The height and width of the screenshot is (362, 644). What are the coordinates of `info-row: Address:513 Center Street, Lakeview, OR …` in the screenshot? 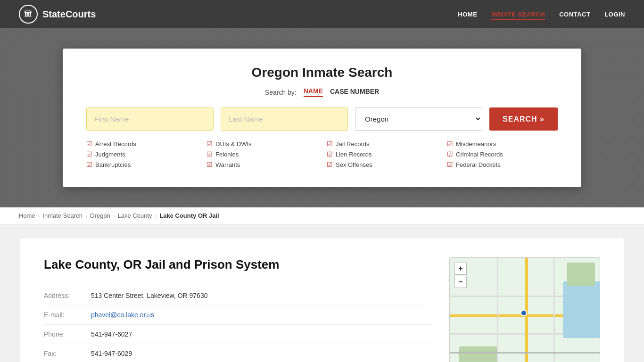 It's located at (237, 296).